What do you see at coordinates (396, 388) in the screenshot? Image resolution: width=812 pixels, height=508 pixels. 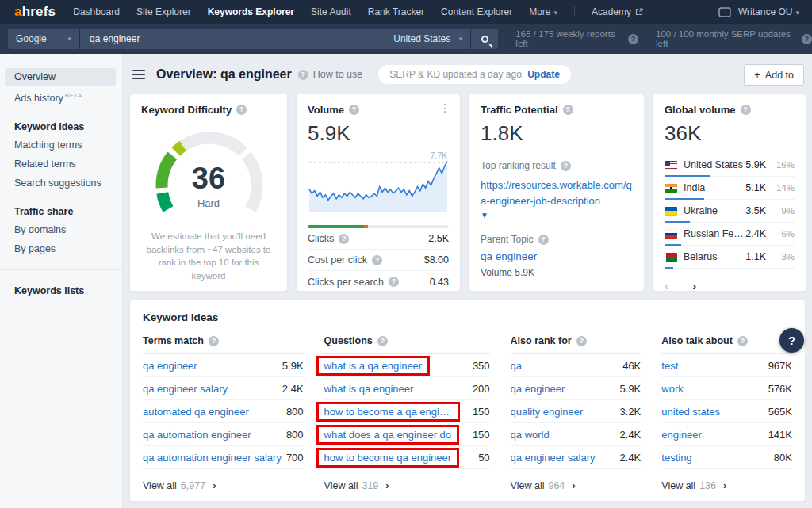 I see `keyword-link: what is qa engineer` at bounding box center [396, 388].